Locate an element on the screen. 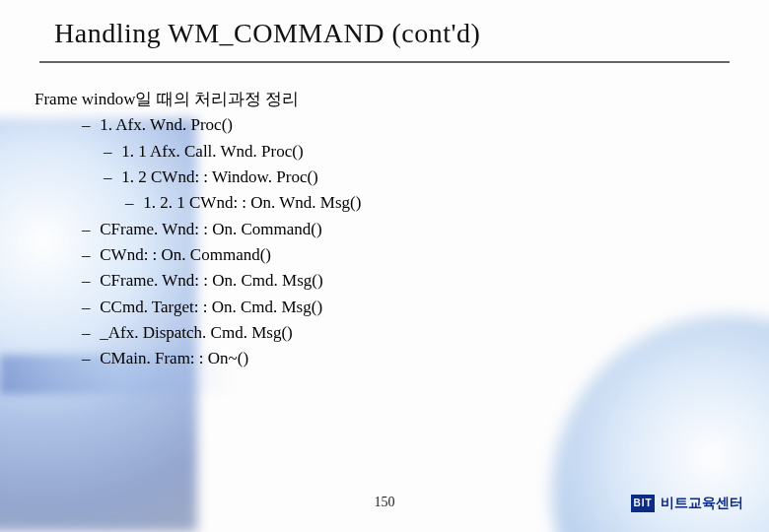  page-number: 150 is located at coordinates (384, 502).